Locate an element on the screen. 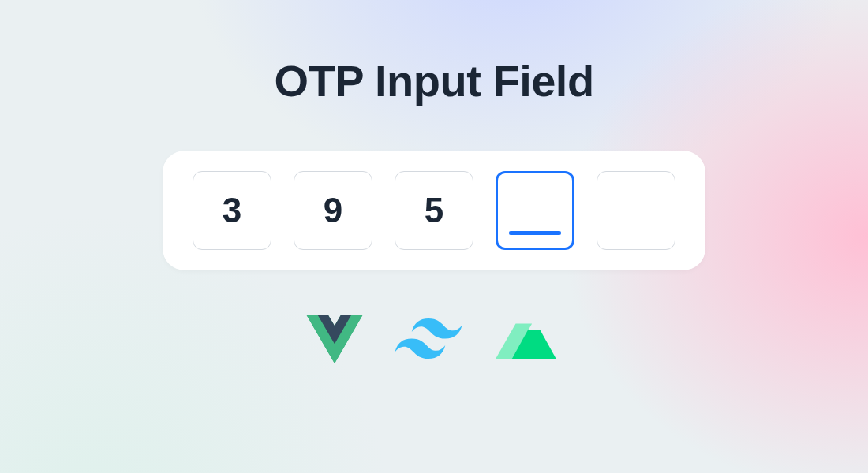  otp-cell-1: 9 is located at coordinates (333, 210).